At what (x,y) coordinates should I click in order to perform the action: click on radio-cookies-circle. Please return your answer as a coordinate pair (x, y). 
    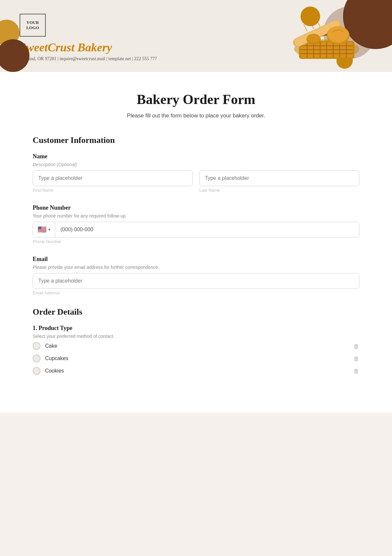
    Looking at the image, I should click on (37, 371).